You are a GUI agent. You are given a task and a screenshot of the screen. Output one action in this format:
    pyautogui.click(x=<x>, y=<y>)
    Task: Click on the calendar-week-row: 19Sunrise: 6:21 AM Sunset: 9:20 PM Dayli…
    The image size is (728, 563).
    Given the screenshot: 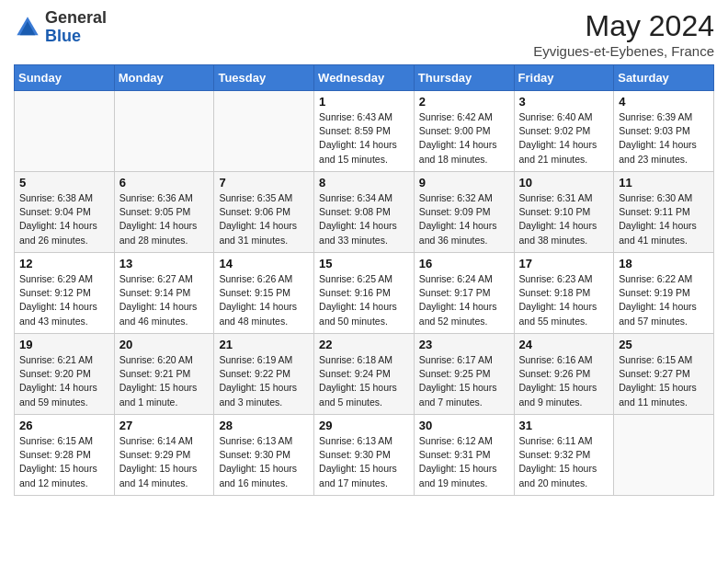 What is the action you would take?
    pyautogui.click(x=364, y=374)
    